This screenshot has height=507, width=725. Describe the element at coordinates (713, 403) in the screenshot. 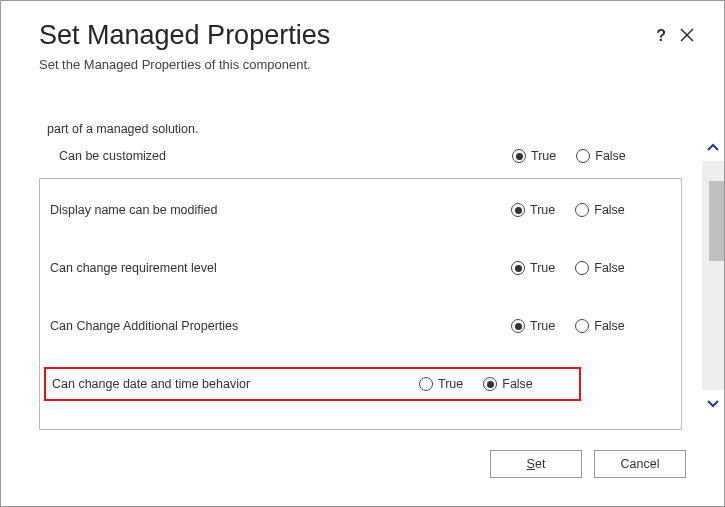

I see `scroll-down-button` at that location.